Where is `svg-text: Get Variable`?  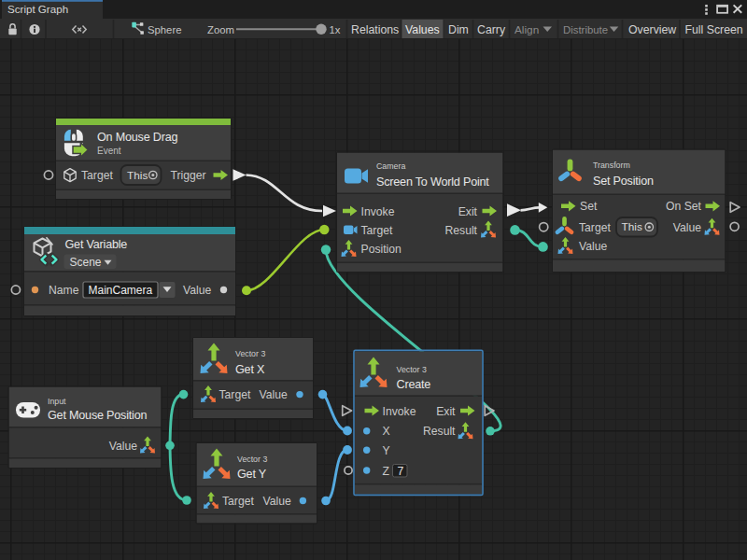 svg-text: Get Variable is located at coordinates (97, 245).